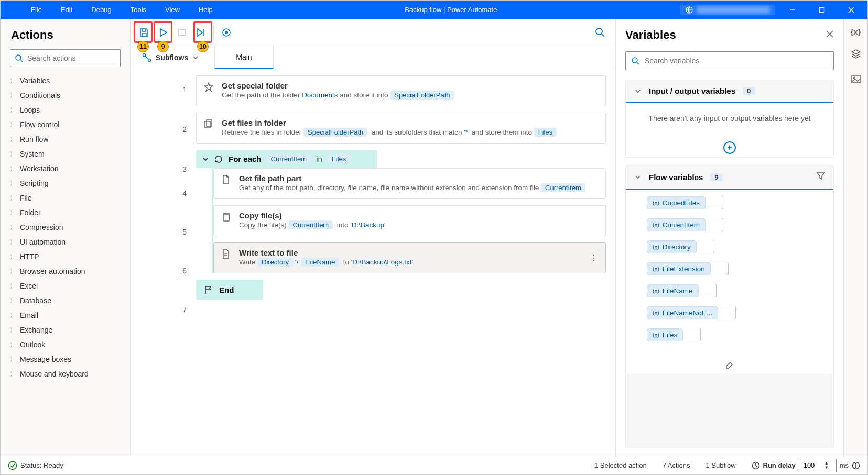  Describe the element at coordinates (163, 32) in the screenshot. I see `run-button` at that location.